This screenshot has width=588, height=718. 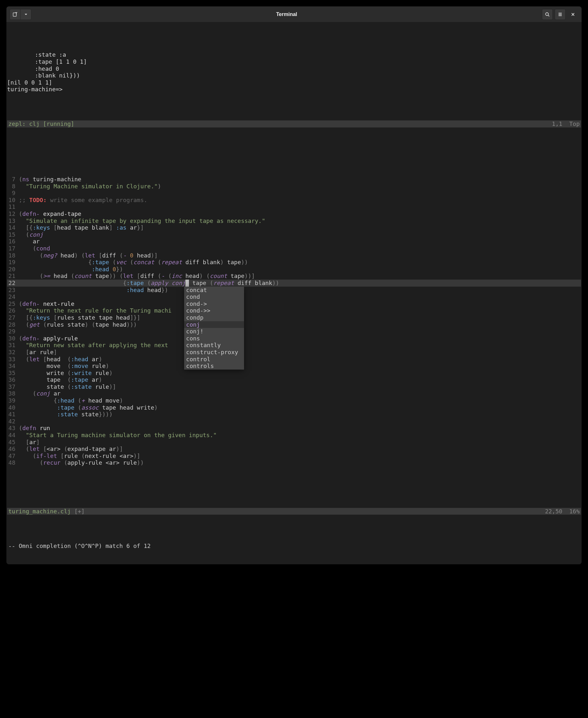 What do you see at coordinates (294, 442) in the screenshot?
I see `code-line: 45 [ar]` at bounding box center [294, 442].